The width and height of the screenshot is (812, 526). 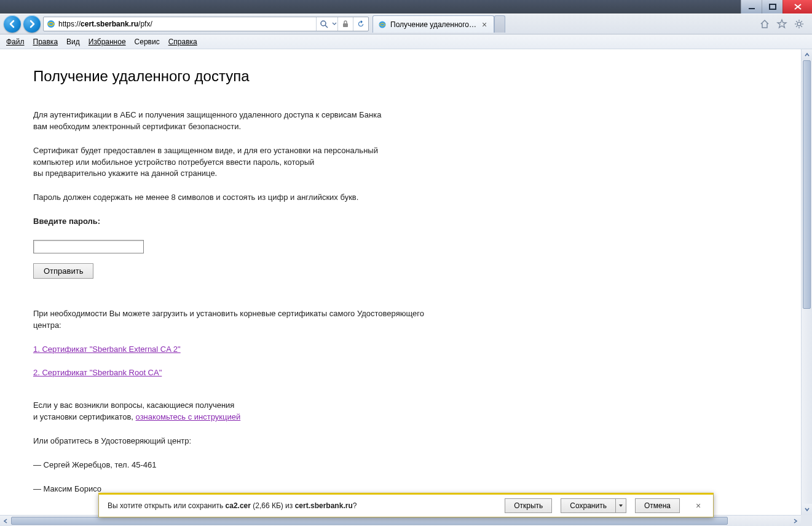 I want to click on refresh-button, so click(x=361, y=24).